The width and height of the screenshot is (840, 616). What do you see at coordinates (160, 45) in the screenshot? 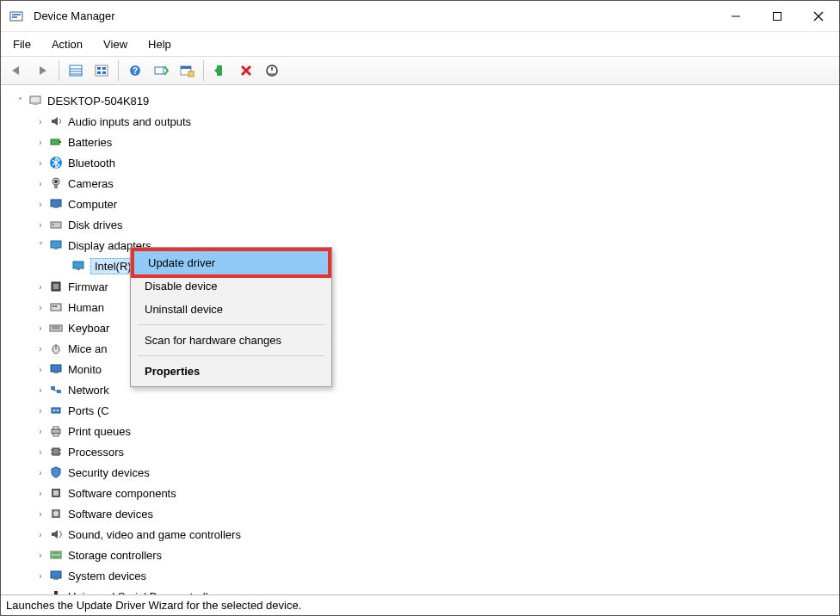
I see `menu-help: Help` at bounding box center [160, 45].